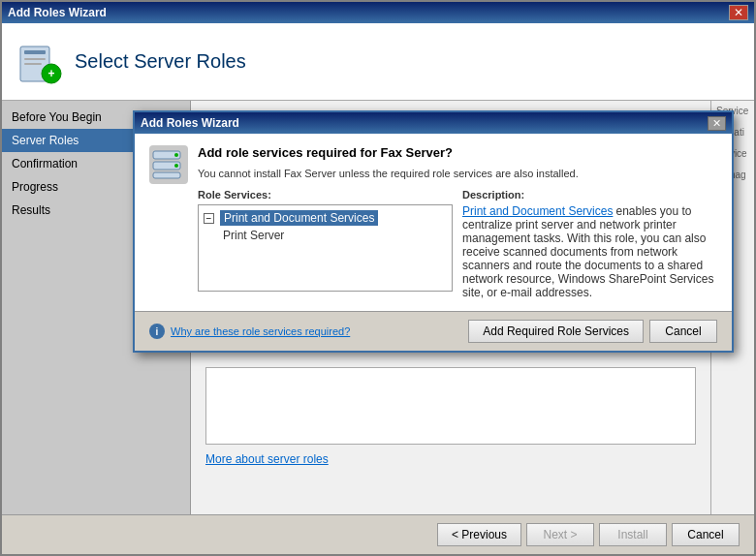  Describe the element at coordinates (589, 195) in the screenshot. I see `description-header: Description:` at that location.